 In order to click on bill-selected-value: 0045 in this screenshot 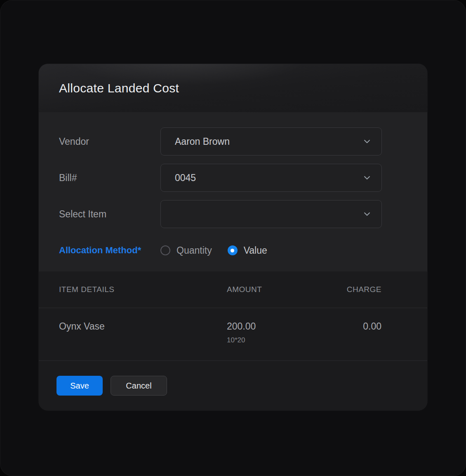, I will do `click(186, 178)`.